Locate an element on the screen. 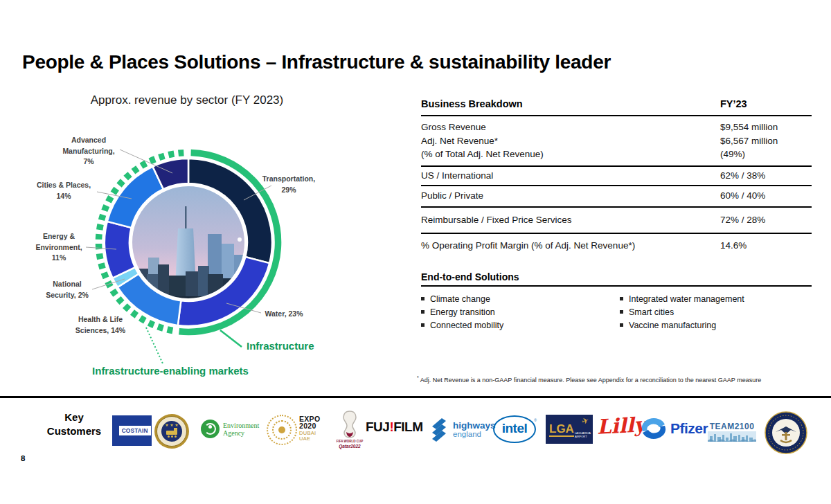 The width and height of the screenshot is (831, 504). donut-segment-energy-environment is located at coordinates (120, 250).